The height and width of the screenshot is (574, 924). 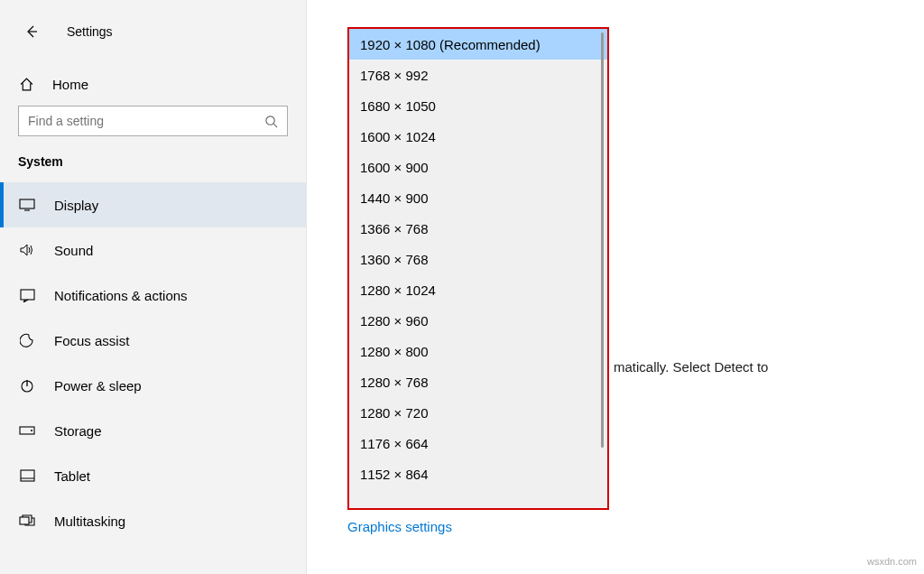 I want to click on nav-label: Multitasking, so click(x=90, y=522).